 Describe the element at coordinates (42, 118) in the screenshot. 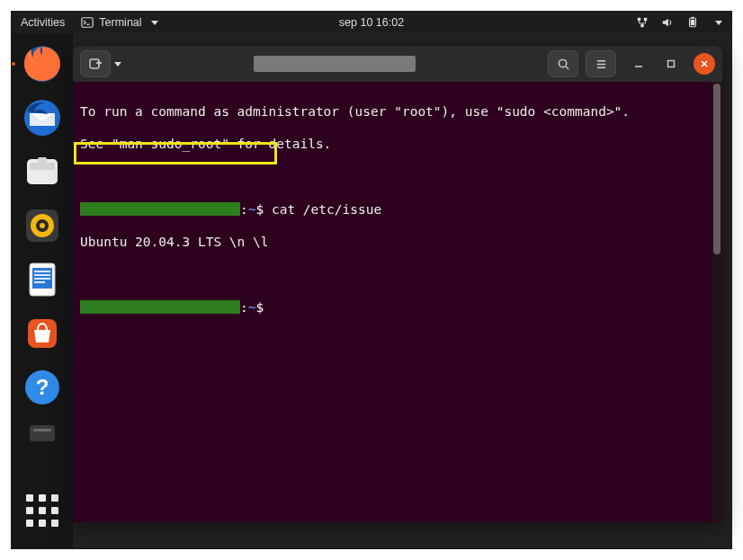

I see `thunderbird-icon` at that location.